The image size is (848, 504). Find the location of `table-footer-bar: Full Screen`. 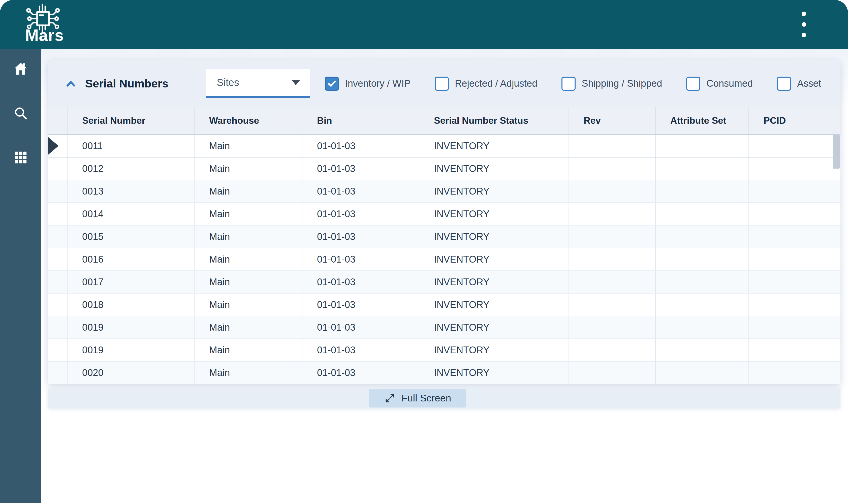

table-footer-bar: Full Screen is located at coordinates (444, 398).